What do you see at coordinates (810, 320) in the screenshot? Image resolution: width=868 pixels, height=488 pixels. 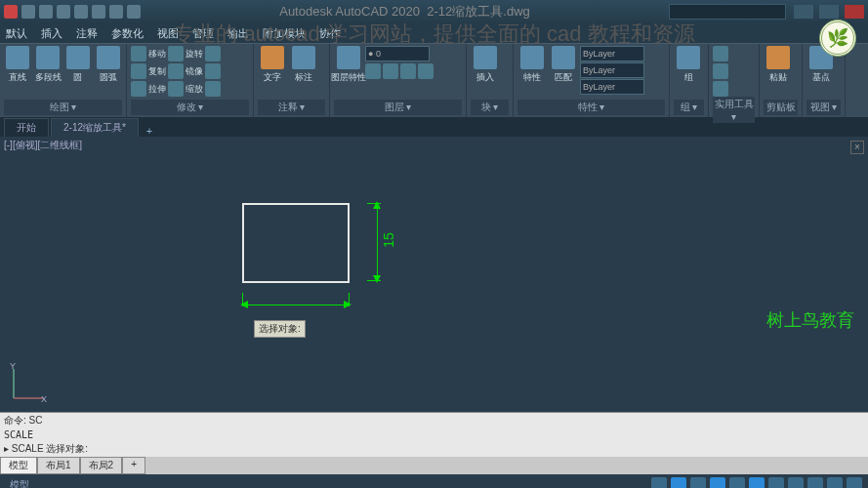 I see `brand-watermark: 树上鸟教育` at bounding box center [810, 320].